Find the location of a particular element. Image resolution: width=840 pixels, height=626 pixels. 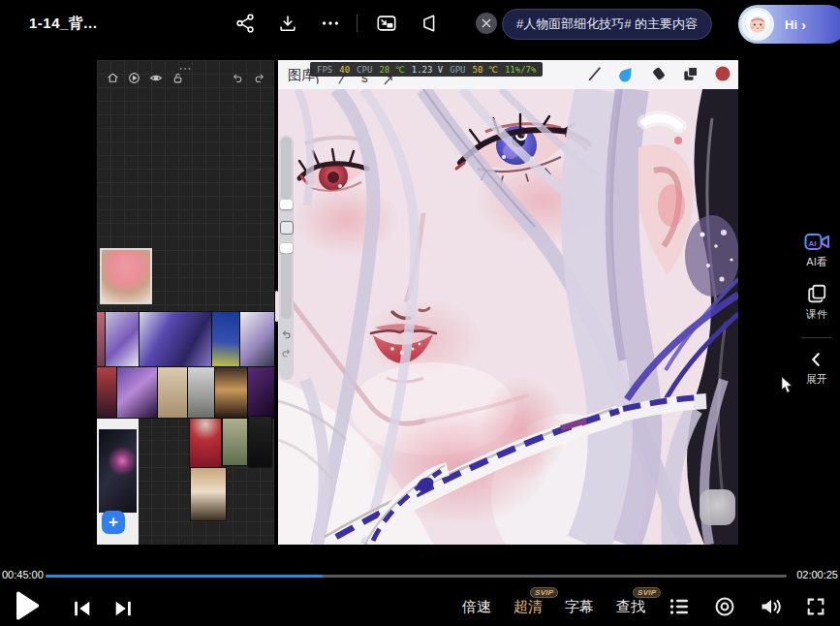

next-button is located at coordinates (123, 609).